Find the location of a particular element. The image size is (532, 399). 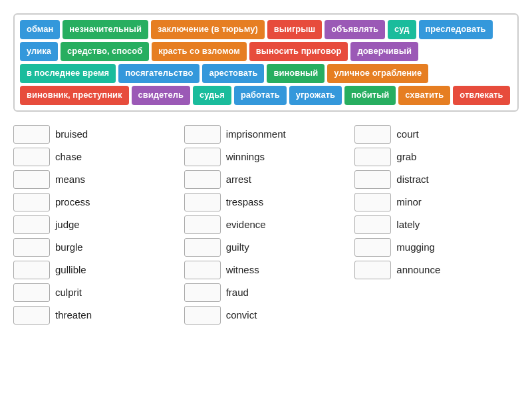

match-label-evidence: evidence is located at coordinates (246, 225).